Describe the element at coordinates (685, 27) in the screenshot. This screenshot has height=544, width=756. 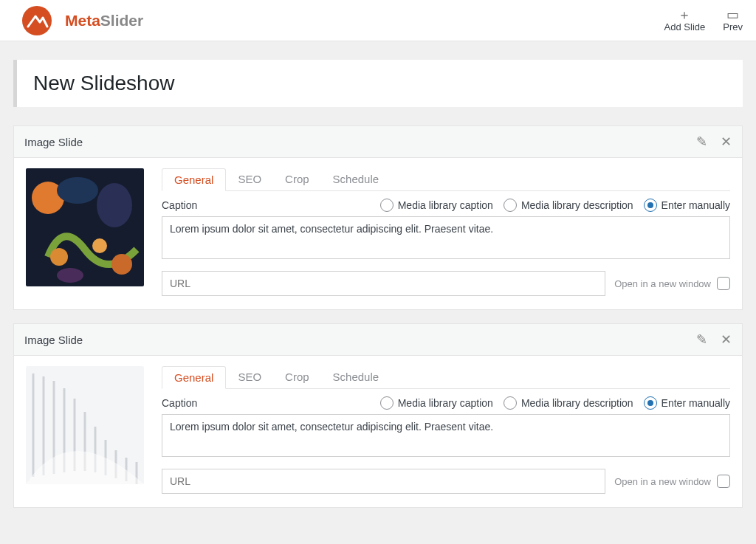
I see `add-slide-label: Add Slide` at that location.